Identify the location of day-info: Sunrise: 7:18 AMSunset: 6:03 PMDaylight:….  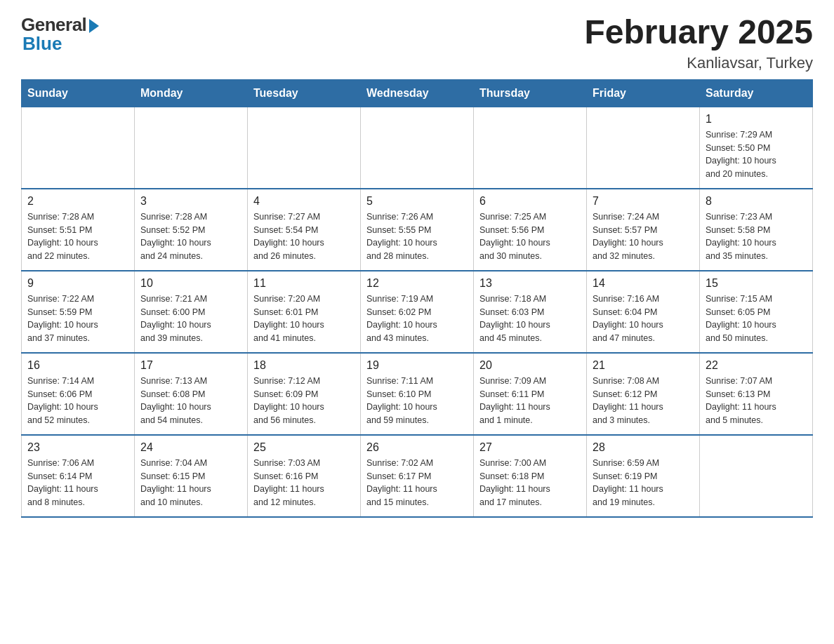
(530, 318).